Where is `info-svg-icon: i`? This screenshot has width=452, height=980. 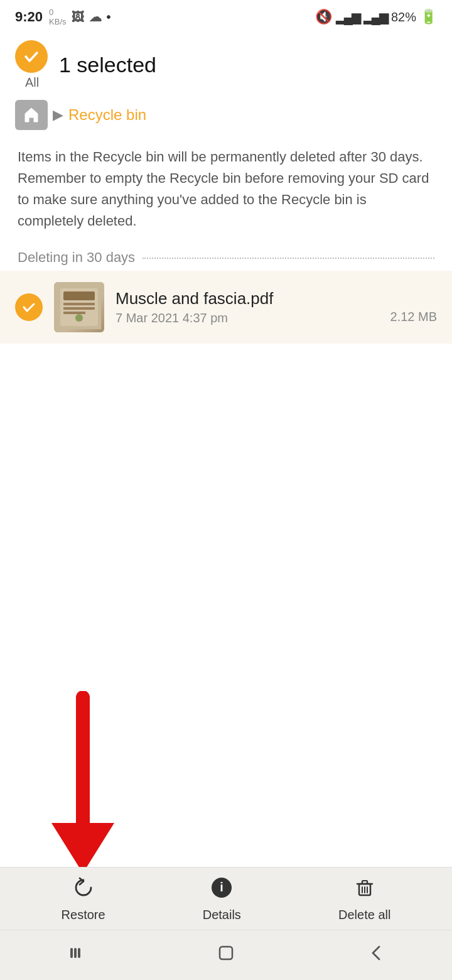
info-svg-icon: i is located at coordinates (222, 888).